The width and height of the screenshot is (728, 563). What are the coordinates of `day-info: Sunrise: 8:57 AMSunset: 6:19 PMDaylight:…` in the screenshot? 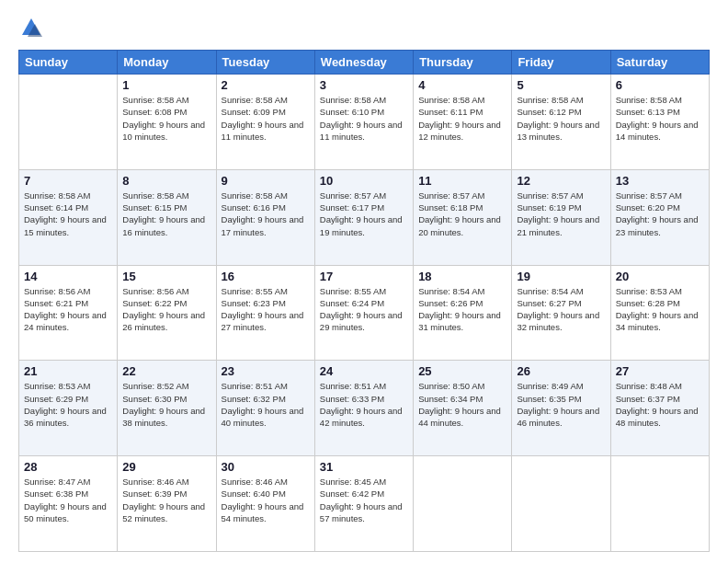 It's located at (561, 213).